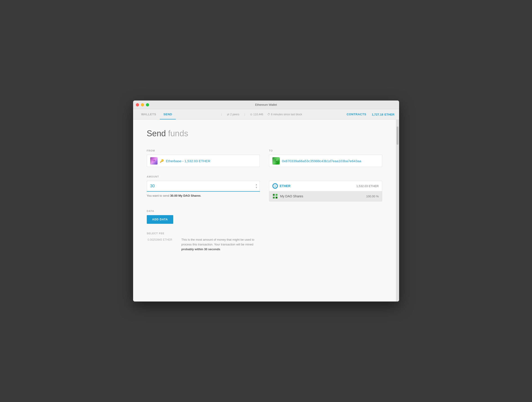 The width and height of the screenshot is (532, 402). What do you see at coordinates (326, 186) in the screenshot?
I see `currency-ether: Ξ ETHER 1,532.03 ETHER` at bounding box center [326, 186].